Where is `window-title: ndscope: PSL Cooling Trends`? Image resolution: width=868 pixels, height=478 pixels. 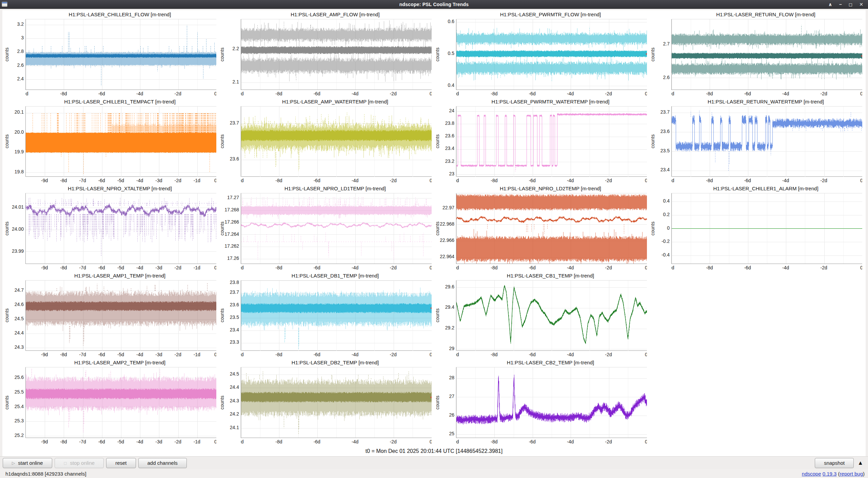
window-title: ndscope: PSL Cooling Trends is located at coordinates (434, 4).